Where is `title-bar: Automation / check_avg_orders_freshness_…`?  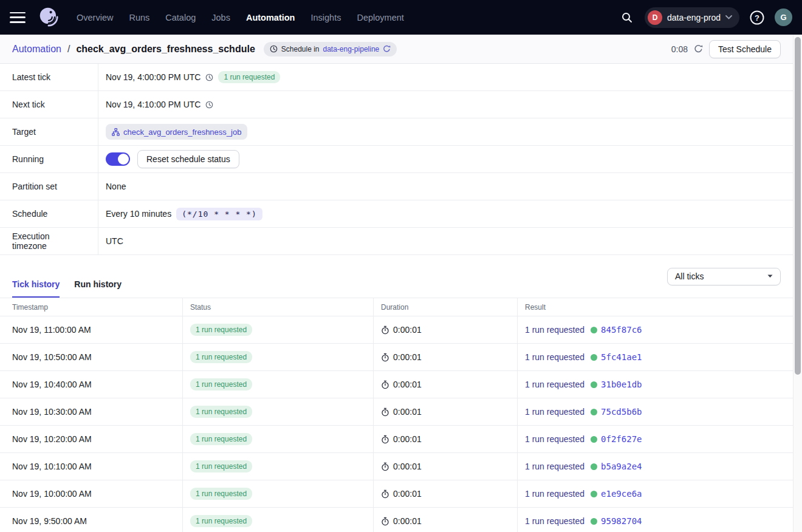
title-bar: Automation / check_avg_orders_freshness_… is located at coordinates (396, 49).